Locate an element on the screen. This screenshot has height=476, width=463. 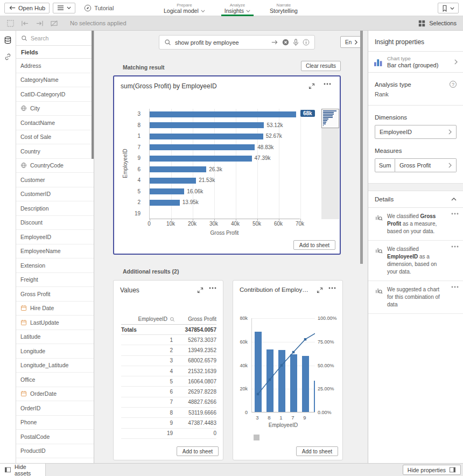
field-item-phone: Phone is located at coordinates (55, 423).